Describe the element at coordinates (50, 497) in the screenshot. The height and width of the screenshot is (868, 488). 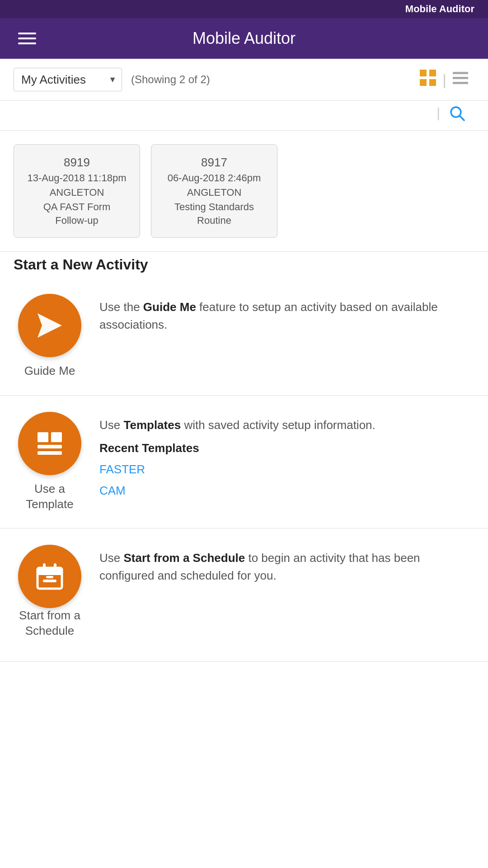
I see `use-template-label: Use aTemplate` at that location.